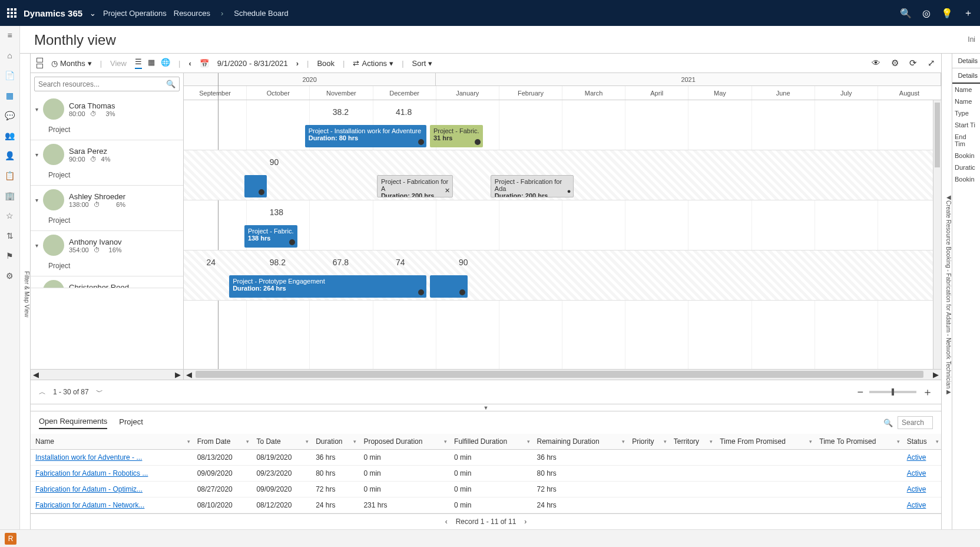  I want to click on resource-name: Christopher Reed, so click(99, 286).